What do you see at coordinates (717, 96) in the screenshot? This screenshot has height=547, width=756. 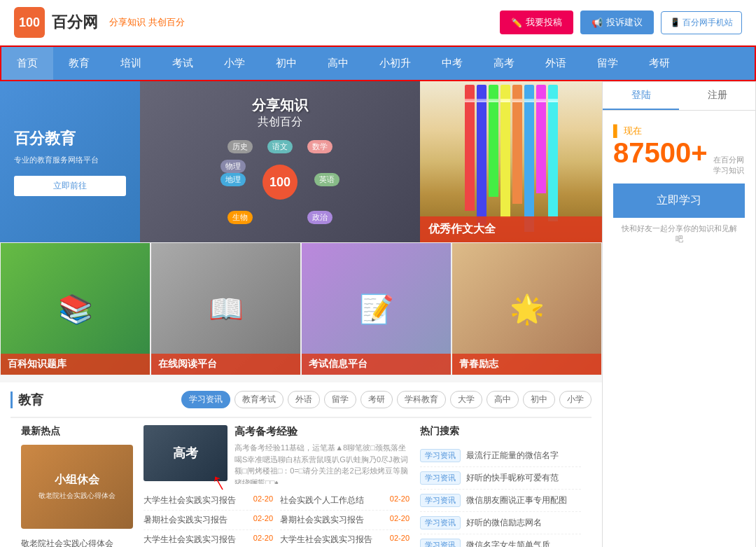 I see `tab-register: 注册` at bounding box center [717, 96].